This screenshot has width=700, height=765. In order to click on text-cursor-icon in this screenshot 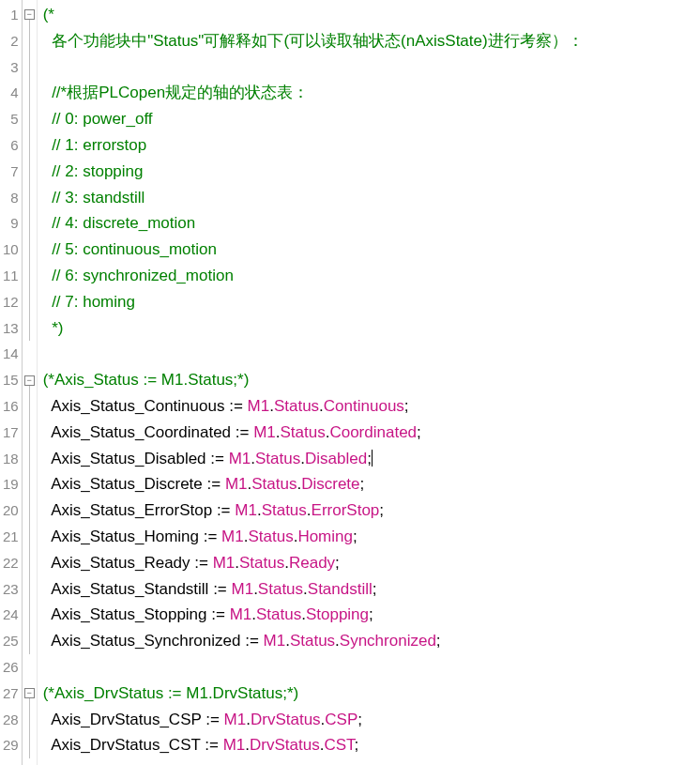, I will do `click(372, 458)`.